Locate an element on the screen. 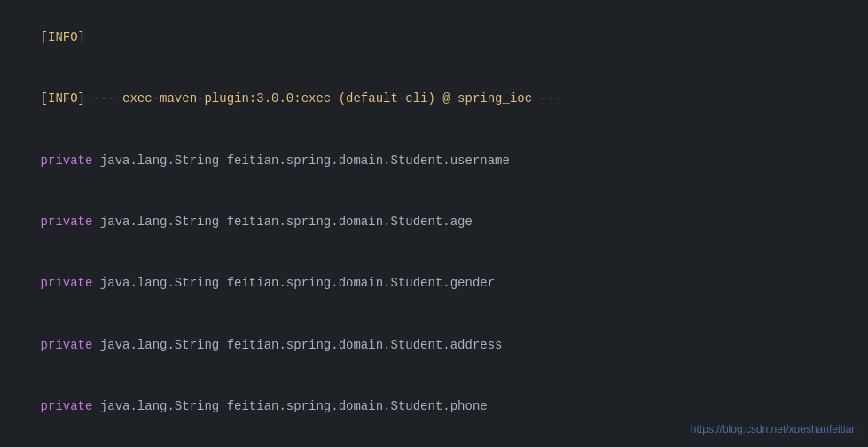 This screenshot has width=868, height=447. log-line-1: [INFO] is located at coordinates (434, 37).